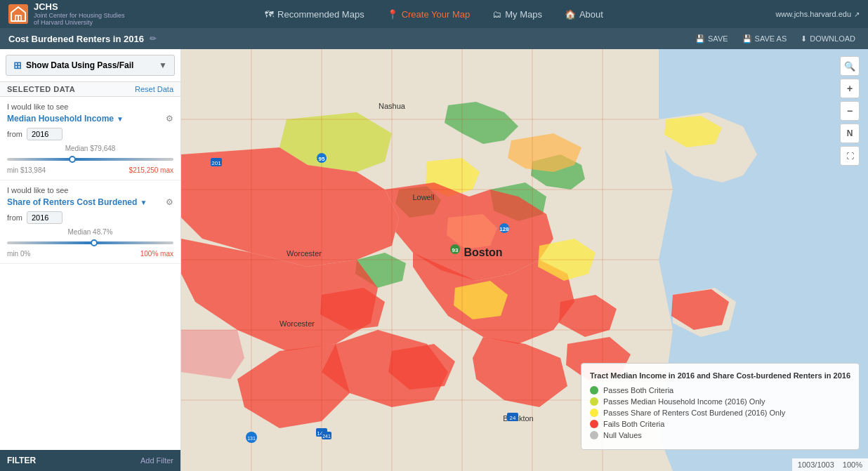  What do you see at coordinates (90, 232) in the screenshot?
I see `criteria-2-median: Median 48.7%` at bounding box center [90, 232].